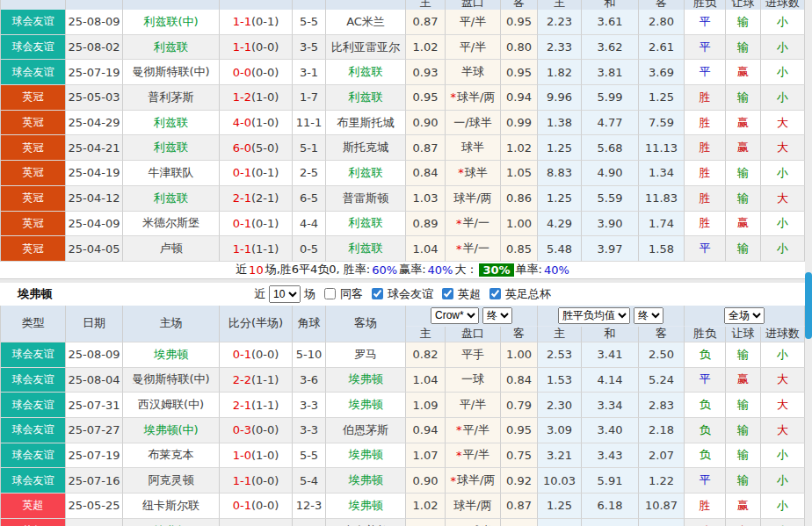 The image size is (812, 526). What do you see at coordinates (402, 225) in the screenshot?
I see `match-row: 英冠 25-04-09 米德尔斯堡 0-1(0-1) 4-4 利兹联 0.89 …` at bounding box center [402, 225].